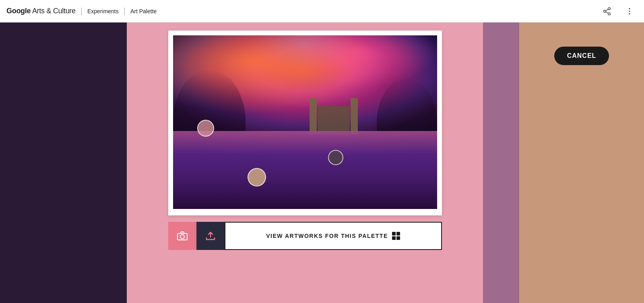 The height and width of the screenshot is (303, 644). What do you see at coordinates (305, 170) in the screenshot?
I see `water-reflection` at bounding box center [305, 170].